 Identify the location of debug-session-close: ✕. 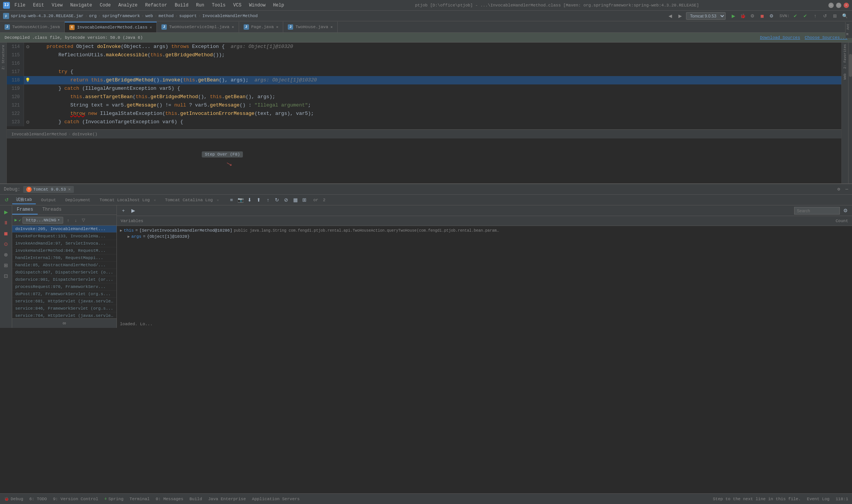
(69, 189).